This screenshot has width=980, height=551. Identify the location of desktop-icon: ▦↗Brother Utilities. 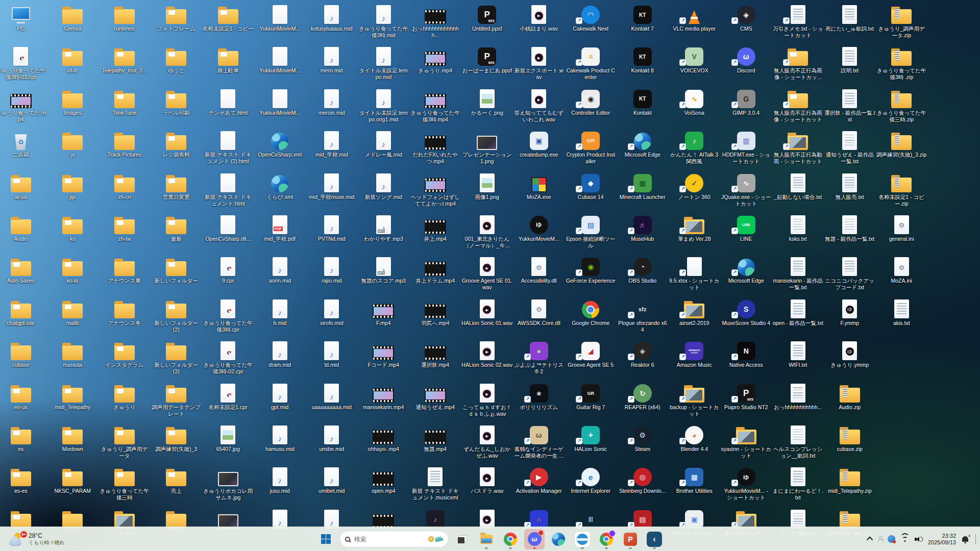
(695, 486).